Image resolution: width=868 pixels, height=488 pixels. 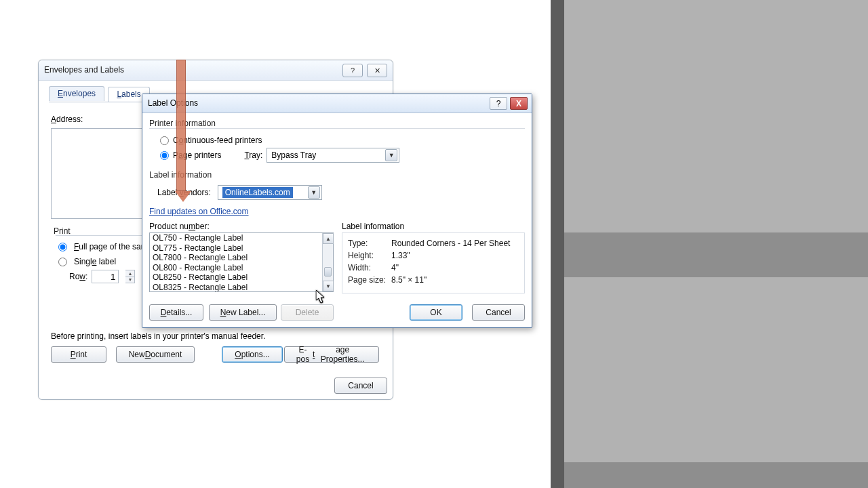 What do you see at coordinates (155, 354) in the screenshot?
I see `new-document-button: New Document` at bounding box center [155, 354].